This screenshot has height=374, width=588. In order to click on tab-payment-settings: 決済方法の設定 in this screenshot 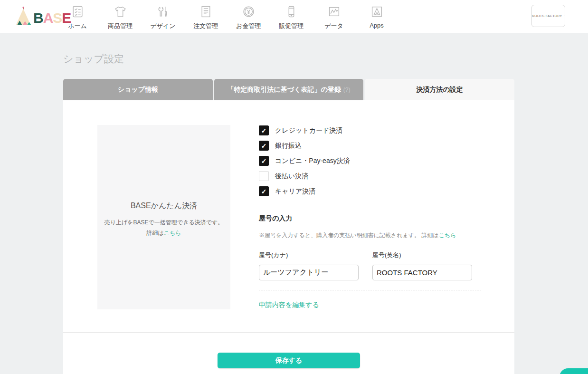, I will do `click(440, 89)`.